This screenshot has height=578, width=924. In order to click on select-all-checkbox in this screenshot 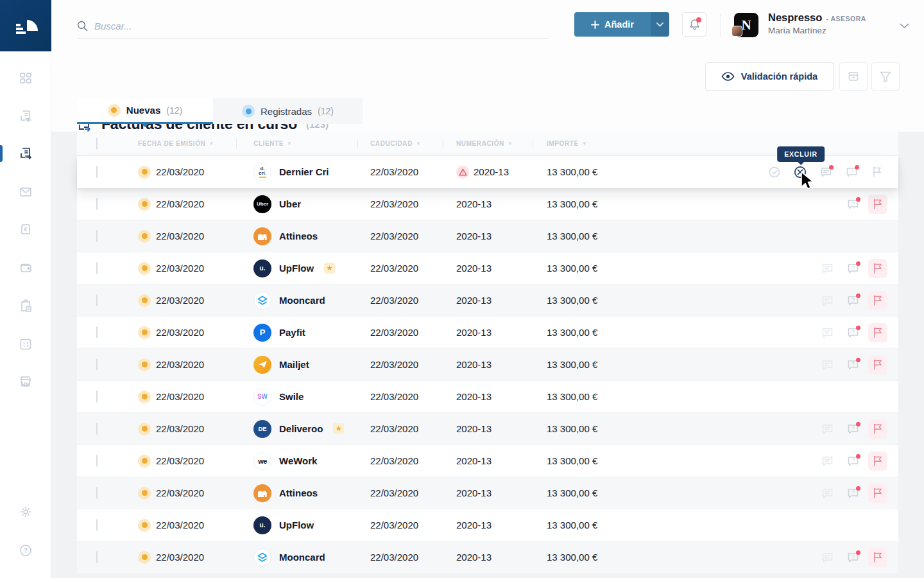, I will do `click(97, 144)`.